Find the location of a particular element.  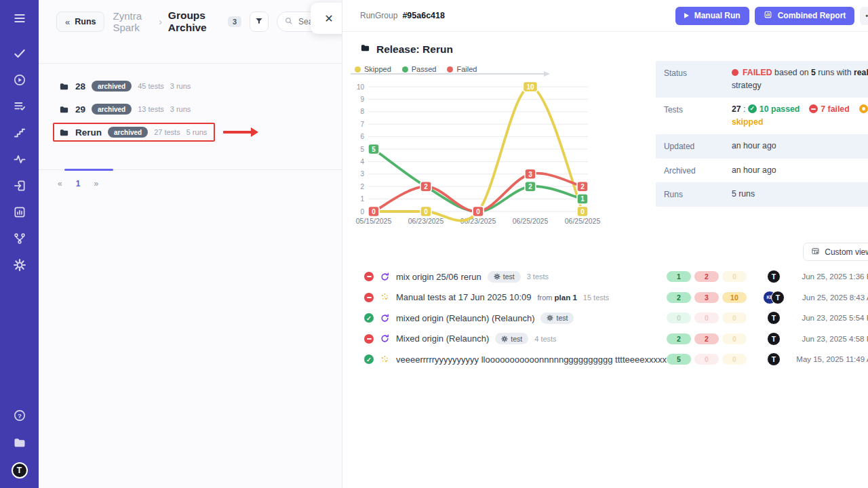

folder-icon is located at coordinates (365, 49).